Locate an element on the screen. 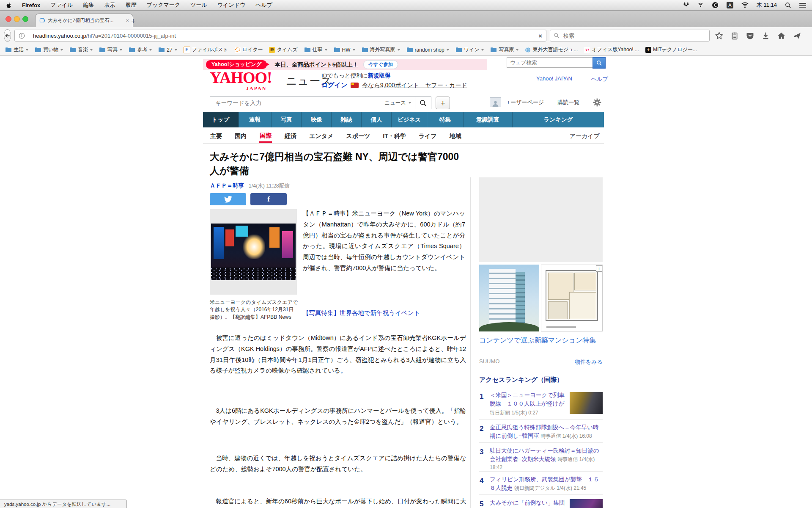 This screenshot has width=812, height=508. subnav-entertainment: エンタメ is located at coordinates (321, 136).